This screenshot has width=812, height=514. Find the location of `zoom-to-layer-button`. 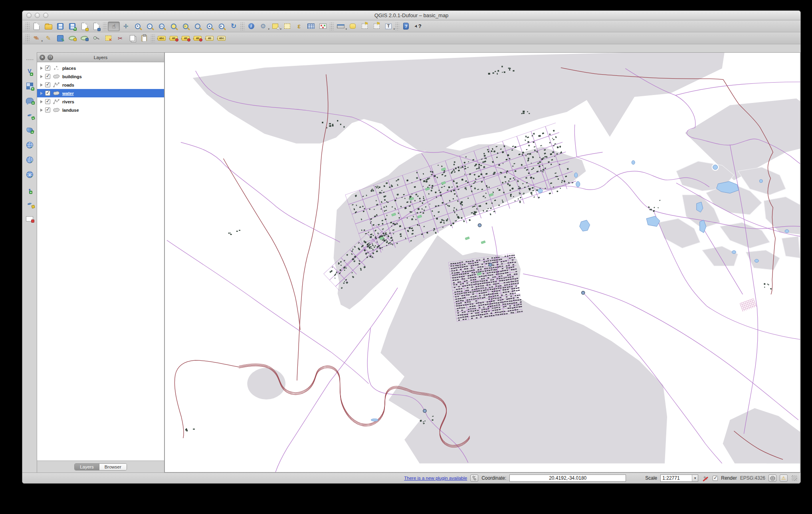

zoom-to-layer-button is located at coordinates (198, 26).